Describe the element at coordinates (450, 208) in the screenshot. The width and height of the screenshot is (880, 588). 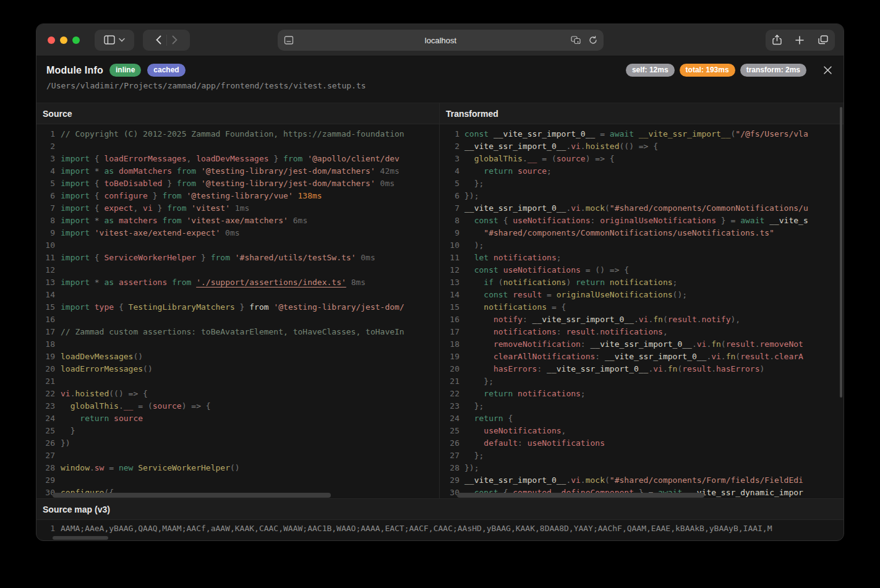
I see `line-number: 7` at that location.